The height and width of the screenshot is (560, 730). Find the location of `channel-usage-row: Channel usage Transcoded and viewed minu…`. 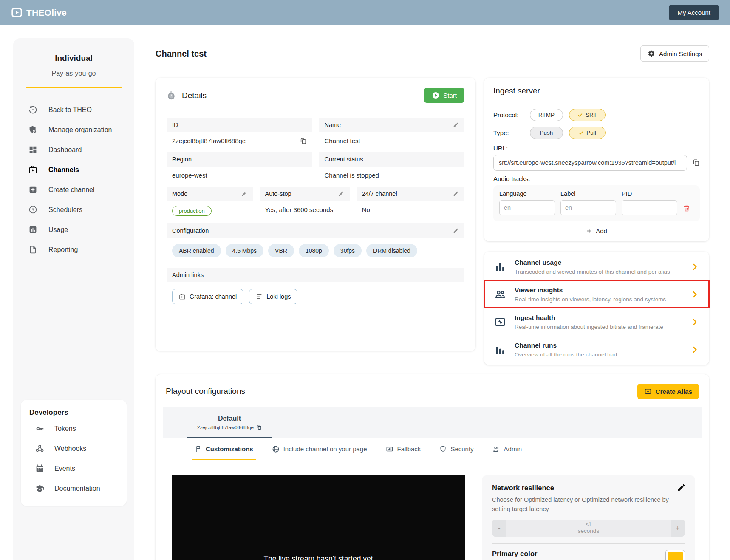

channel-usage-row: Channel usage Transcoded and viewed minu… is located at coordinates (597, 267).